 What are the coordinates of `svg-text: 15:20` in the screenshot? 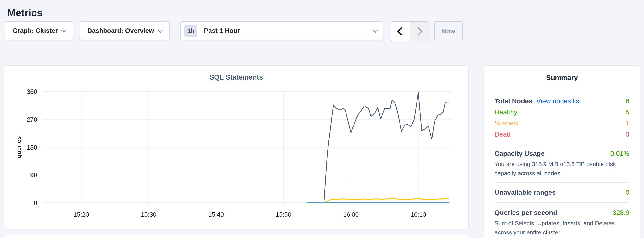 It's located at (81, 214).